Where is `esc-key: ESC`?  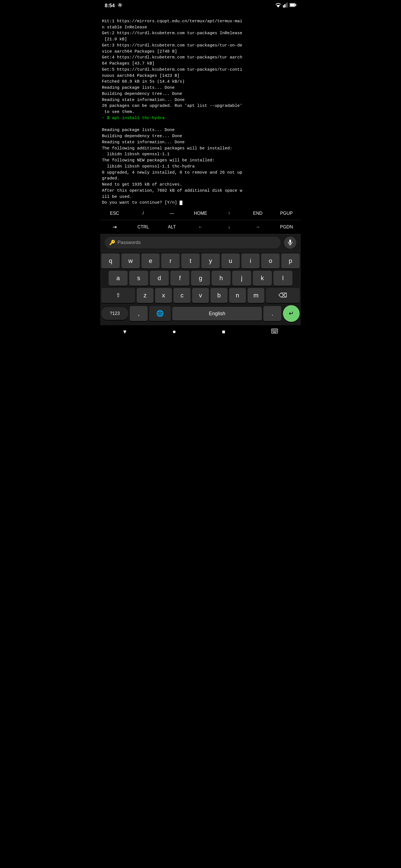
esc-key: ESC is located at coordinates (115, 214).